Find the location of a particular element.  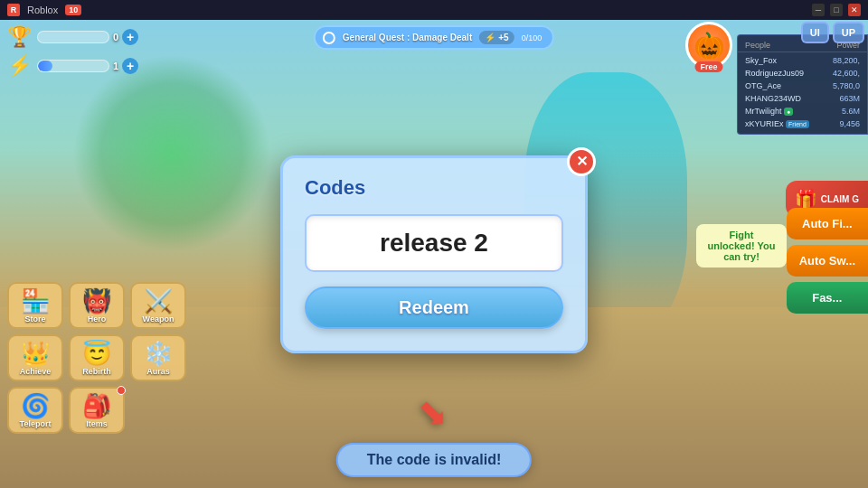

window-controls: ─ □ ✕ is located at coordinates (836, 10).